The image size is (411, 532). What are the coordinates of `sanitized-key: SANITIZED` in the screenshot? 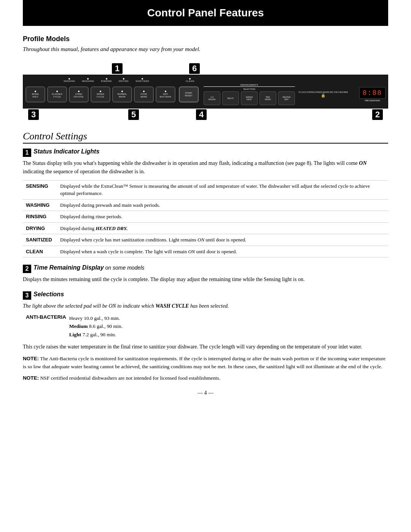 It's located at (40, 240).